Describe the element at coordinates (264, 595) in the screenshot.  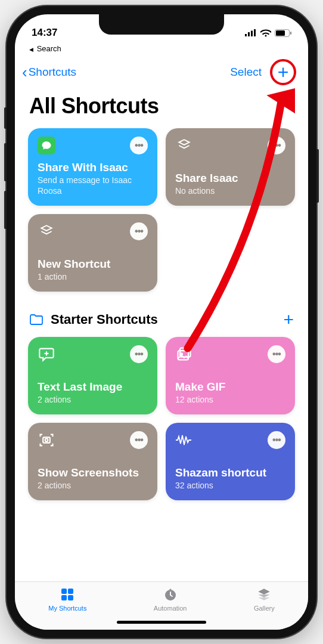
I see `gallery-icon` at that location.